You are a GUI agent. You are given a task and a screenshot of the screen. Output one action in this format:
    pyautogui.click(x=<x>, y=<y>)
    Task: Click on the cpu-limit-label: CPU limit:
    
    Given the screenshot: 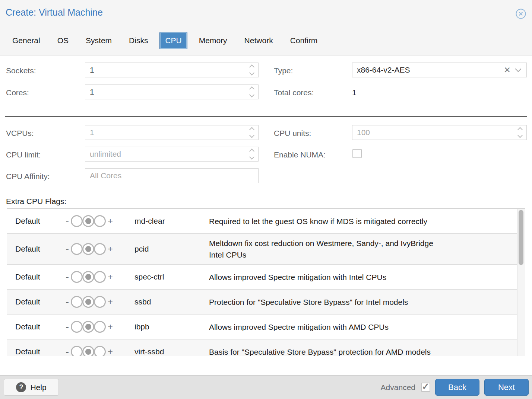 What is the action you would take?
    pyautogui.click(x=23, y=155)
    